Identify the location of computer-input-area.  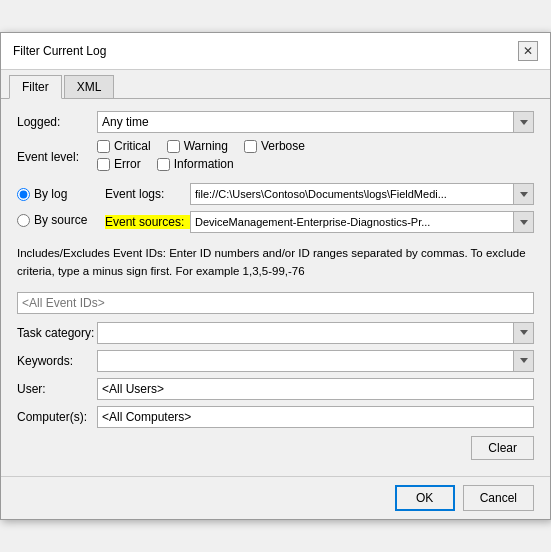
(316, 417).